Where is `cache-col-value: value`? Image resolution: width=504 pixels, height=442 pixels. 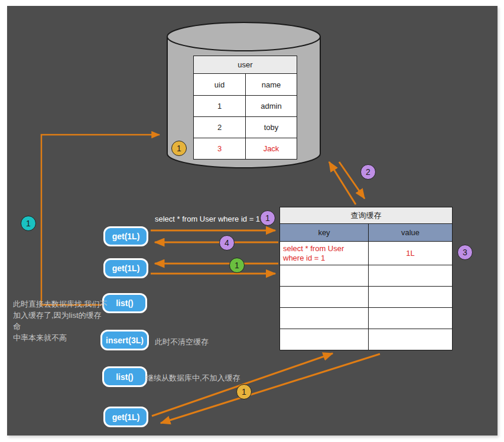
cache-col-value: value is located at coordinates (410, 233).